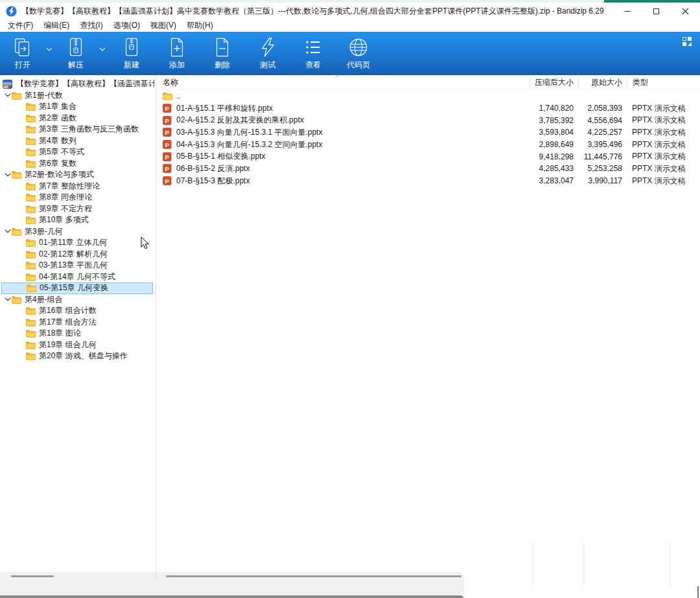  Describe the element at coordinates (77, 232) in the screenshot. I see `tree-item-book3: 第3册-几何` at that location.